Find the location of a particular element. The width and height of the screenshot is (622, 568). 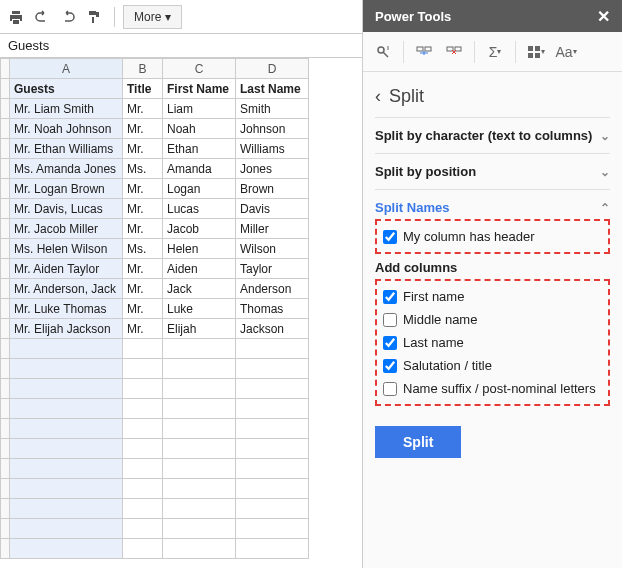

print-icon is located at coordinates (16, 17).